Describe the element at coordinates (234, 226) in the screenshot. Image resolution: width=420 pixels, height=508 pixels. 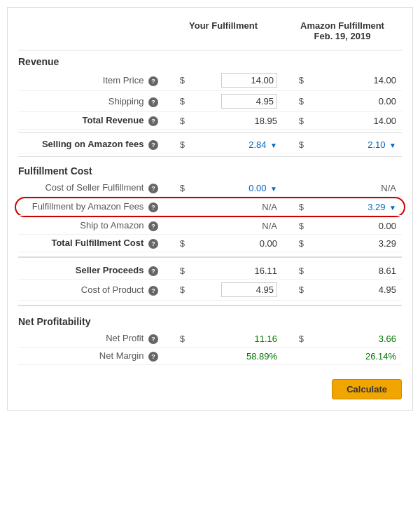
I see `ship-to-amazon-your-value: N/A` at that location.